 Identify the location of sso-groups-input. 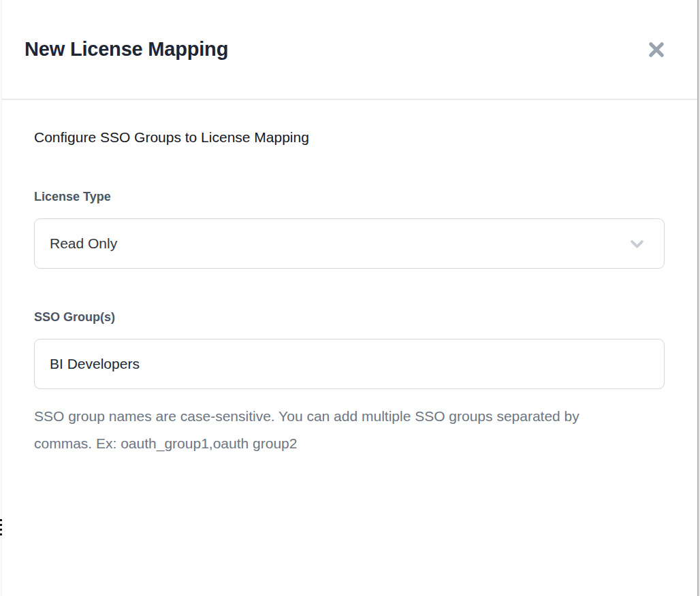
(349, 364).